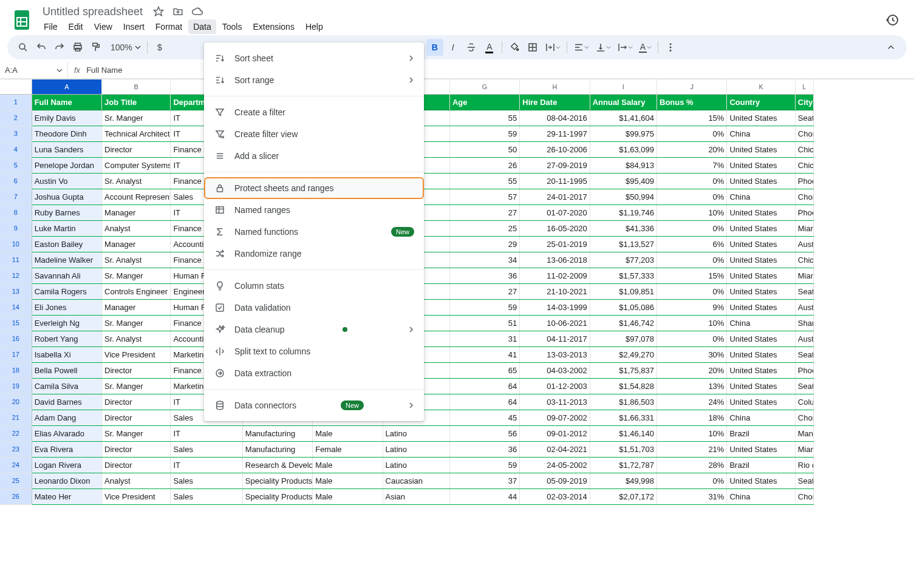  What do you see at coordinates (623, 433) in the screenshot?
I see `cell: $1,46,140` at bounding box center [623, 433].